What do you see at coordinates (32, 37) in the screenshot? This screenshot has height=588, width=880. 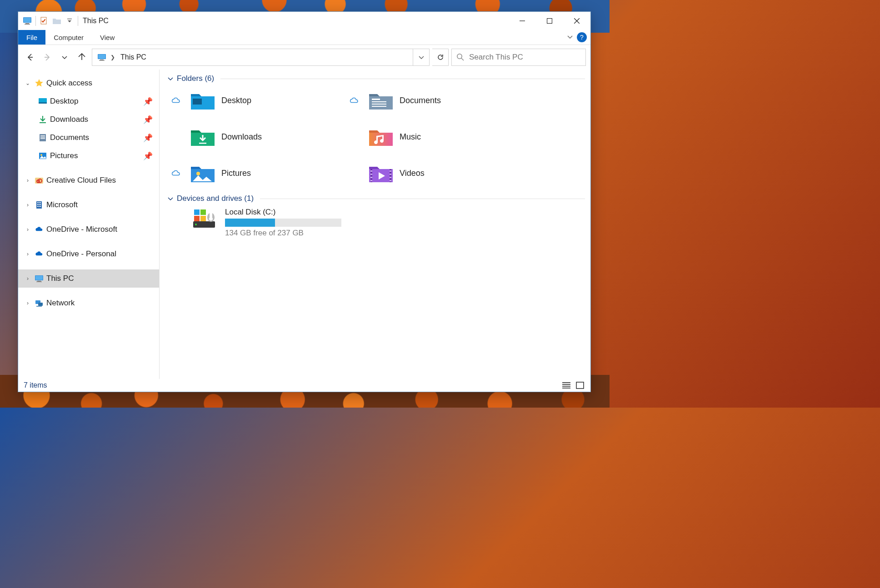 I see `tab-file: File` at bounding box center [32, 37].